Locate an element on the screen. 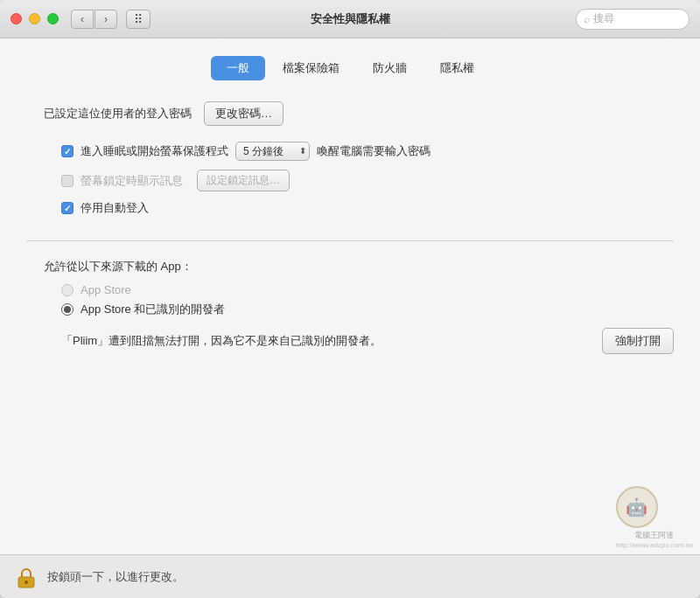 The width and height of the screenshot is (700, 598). sleep-checkbox is located at coordinates (67, 151).